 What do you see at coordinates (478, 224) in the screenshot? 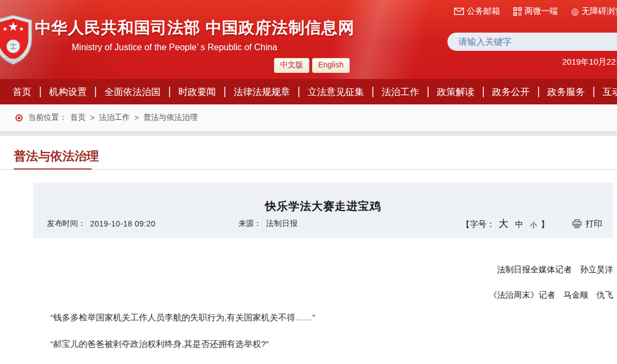
I see `font-size-label: 【字号：` at bounding box center [478, 224].